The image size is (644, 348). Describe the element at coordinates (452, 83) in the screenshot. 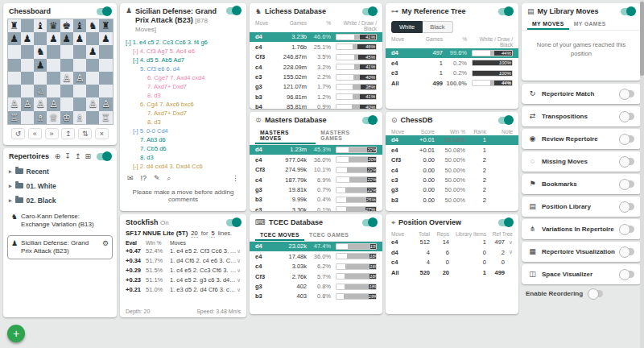

I see `moves-table-row: All499100.0%44%` at that location.